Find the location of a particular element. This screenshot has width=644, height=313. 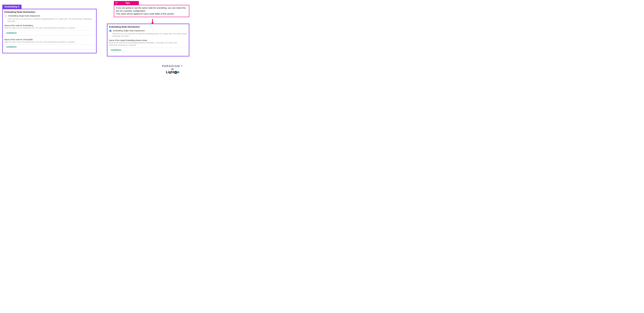

left-config-panel: Embedding Node Distribution Embedding Si… is located at coordinates (50, 31).